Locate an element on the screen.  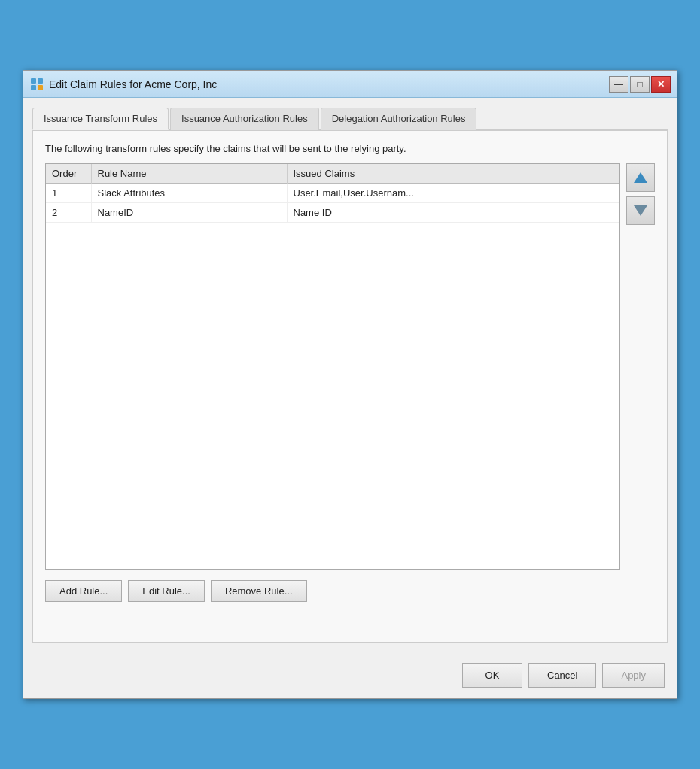
action-buttons: Add Rule... Edit Rule... Remove Rule... is located at coordinates (350, 591).